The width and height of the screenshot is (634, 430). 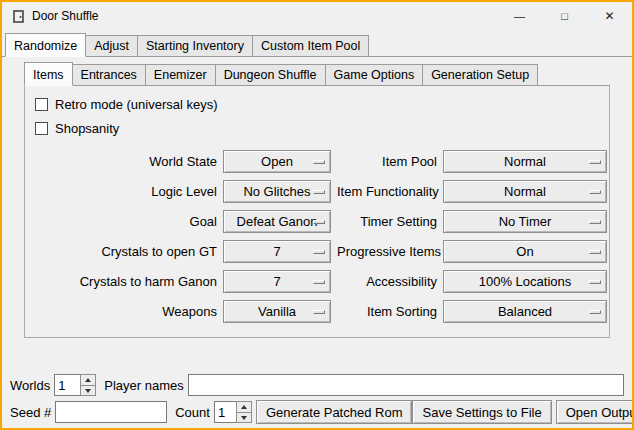 I want to click on dropdown-crystals-harm-ganon-value: 7, so click(x=276, y=282).